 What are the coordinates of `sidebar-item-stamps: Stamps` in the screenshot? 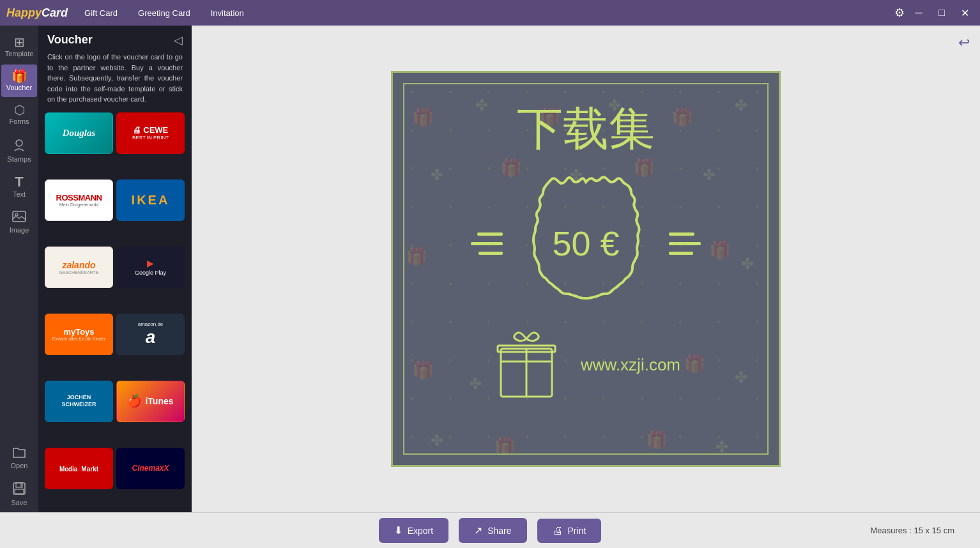 It's located at (19, 151).